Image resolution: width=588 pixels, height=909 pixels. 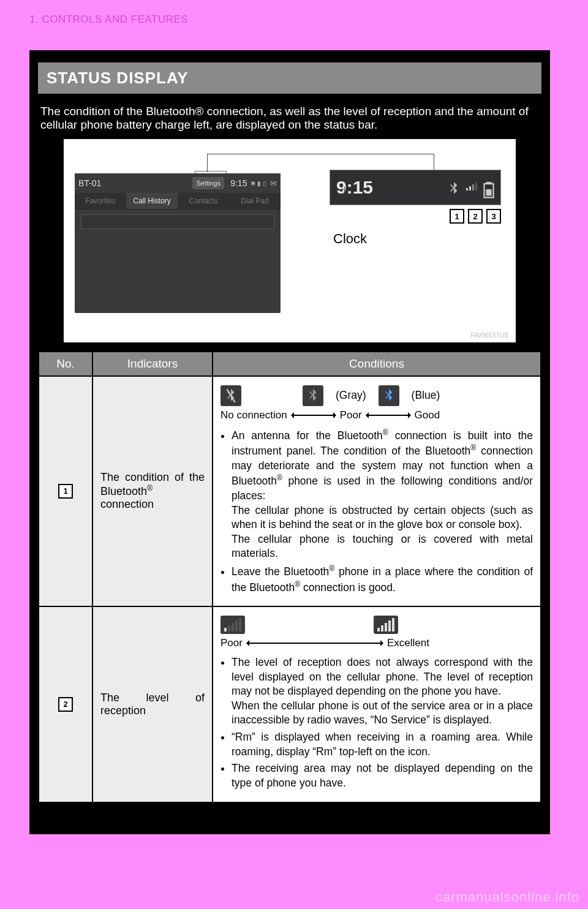 What do you see at coordinates (254, 415) in the screenshot?
I see `scale-left-1: No connection` at bounding box center [254, 415].